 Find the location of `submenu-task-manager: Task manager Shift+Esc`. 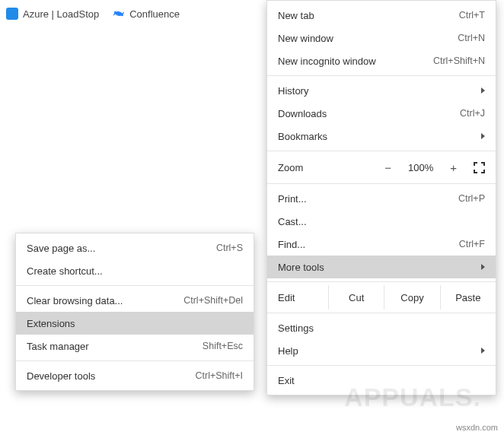

submenu-task-manager: Task manager Shift+Esc is located at coordinates (135, 346).